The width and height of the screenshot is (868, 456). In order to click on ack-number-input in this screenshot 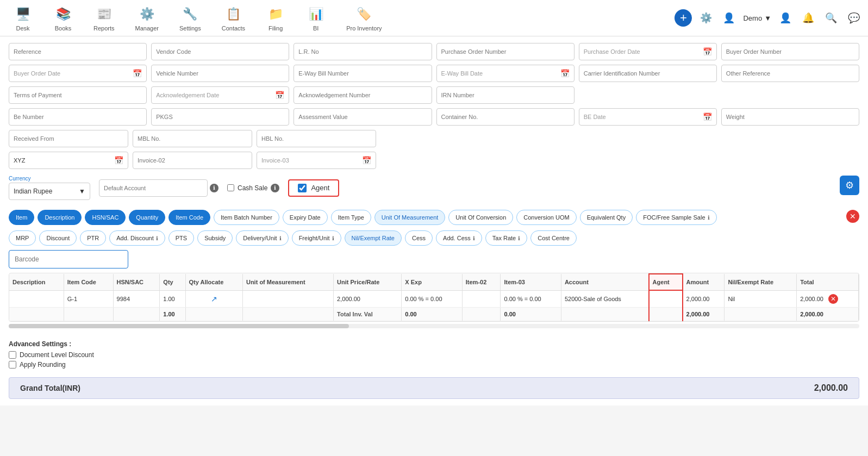, I will do `click(363, 95)`.